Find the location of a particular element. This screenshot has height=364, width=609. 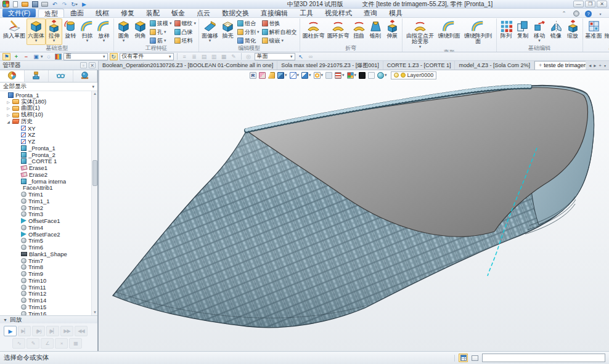

sketch-tool-button: ✎ is located at coordinates (33, 344).